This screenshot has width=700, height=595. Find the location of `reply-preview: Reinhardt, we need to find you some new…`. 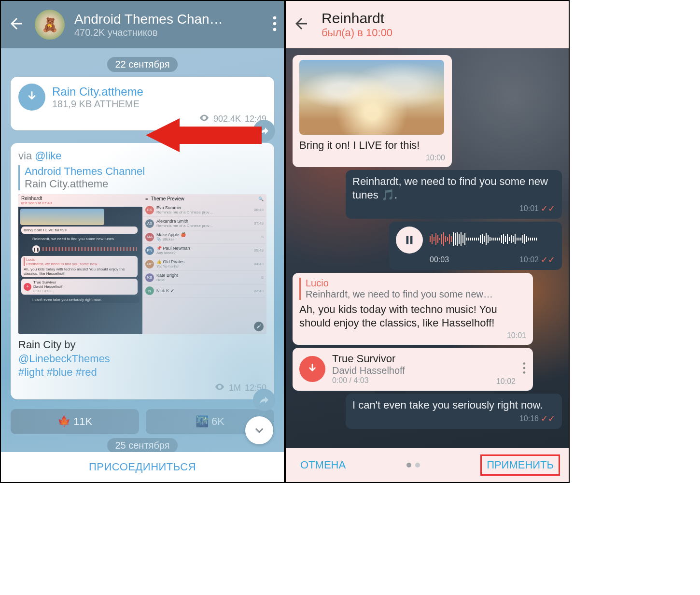

reply-preview: Reinhardt, we need to find you some new… is located at coordinates (416, 295).